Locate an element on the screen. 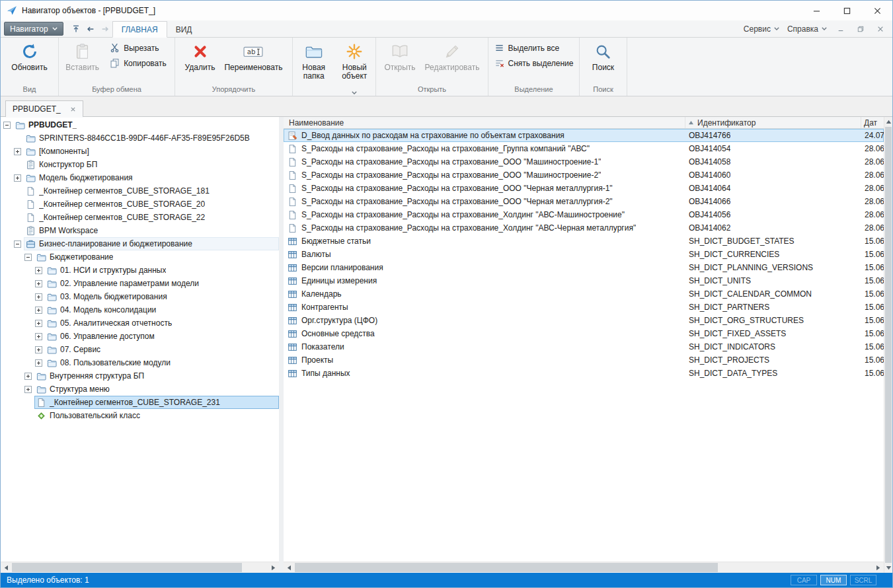 Image resolution: width=893 pixels, height=588 pixels. table-row: Бюджетные статьиSH_DICT_BUDGET_STATES15.… is located at coordinates (584, 241).